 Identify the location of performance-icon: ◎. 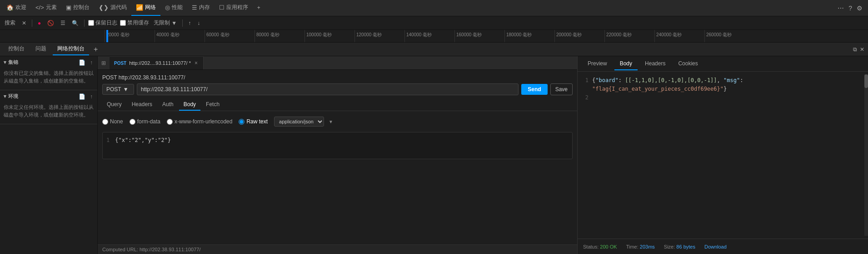
(167, 7).